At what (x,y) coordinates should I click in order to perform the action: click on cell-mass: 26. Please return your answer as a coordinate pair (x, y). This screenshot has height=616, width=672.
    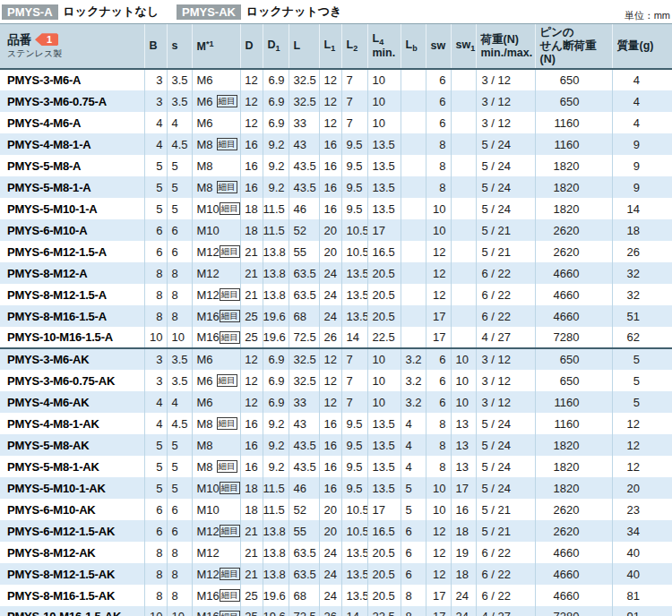
    Looking at the image, I should click on (642, 252).